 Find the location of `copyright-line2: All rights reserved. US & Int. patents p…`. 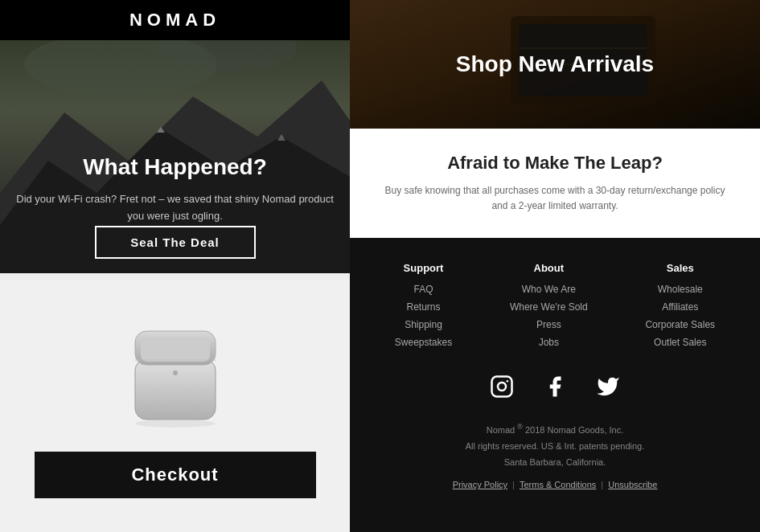

copyright-line2: All rights reserved. US & Int. patents p… is located at coordinates (555, 447).